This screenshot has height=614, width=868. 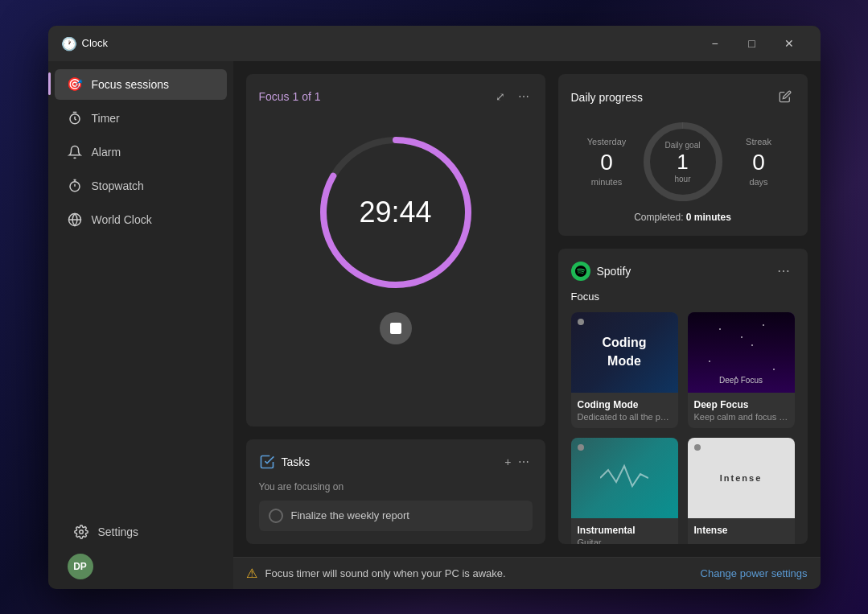 I want to click on sidebar-item-world-clock: World Clock, so click(x=141, y=220).